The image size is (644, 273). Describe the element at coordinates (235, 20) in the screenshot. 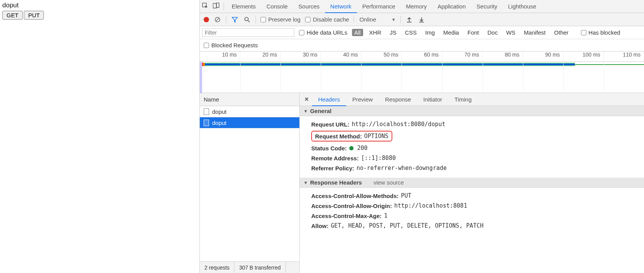

I see `filter-icon` at that location.